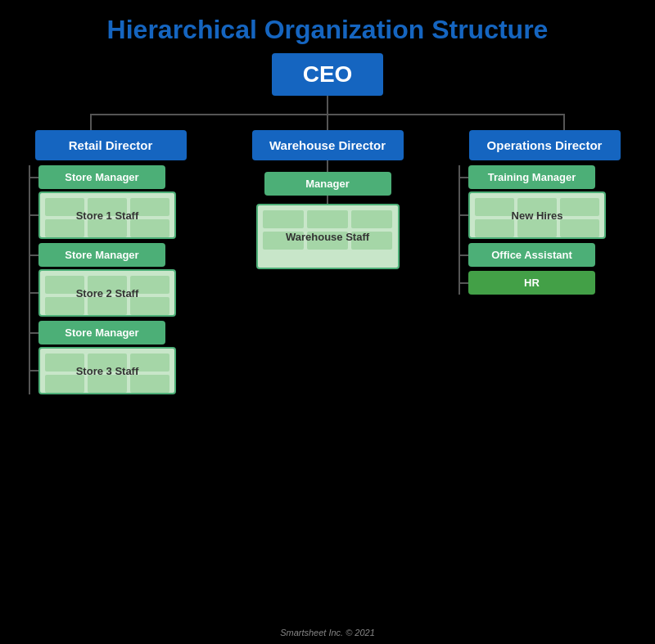 This screenshot has height=644, width=655. What do you see at coordinates (537, 228) in the screenshot?
I see `nhc5` at bounding box center [537, 228].